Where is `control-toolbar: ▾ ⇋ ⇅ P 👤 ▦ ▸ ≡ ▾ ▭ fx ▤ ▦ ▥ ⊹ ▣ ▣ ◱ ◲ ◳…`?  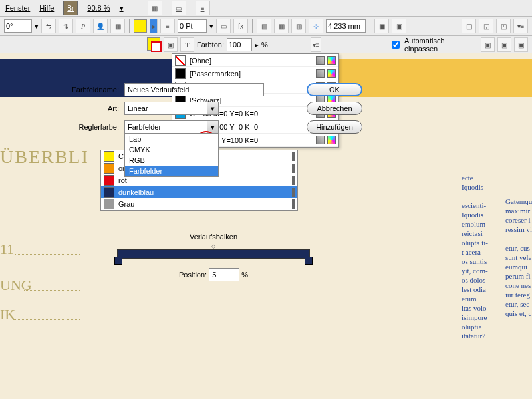
control-toolbar: ▾ ⇋ ⇅ P 👤 ▦ ▸ ≡ ▾ ▭ fx ▤ ▦ ▥ ⊹ ▣ ▣ ◱ ◲ ◳… is located at coordinates (266, 27).